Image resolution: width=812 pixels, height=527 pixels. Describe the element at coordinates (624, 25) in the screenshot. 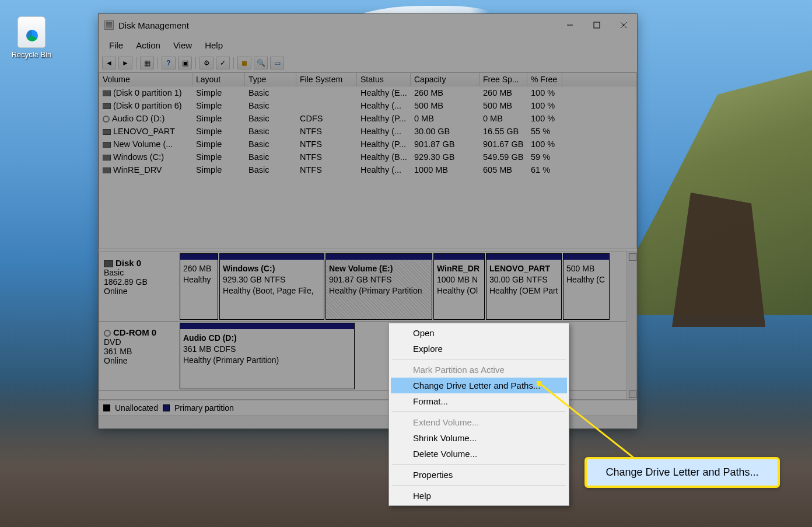

I see `close-button` at that location.